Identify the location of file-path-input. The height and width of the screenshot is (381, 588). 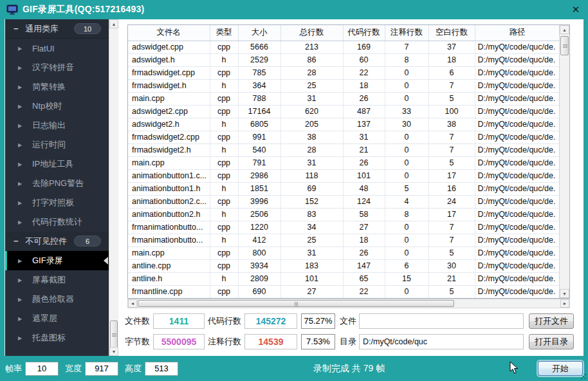
(441, 321).